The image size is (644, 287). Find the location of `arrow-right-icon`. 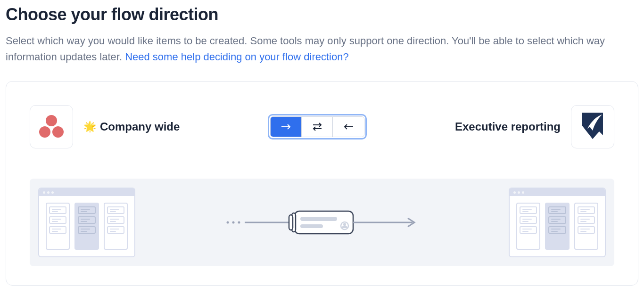

arrow-right-icon is located at coordinates (286, 127).